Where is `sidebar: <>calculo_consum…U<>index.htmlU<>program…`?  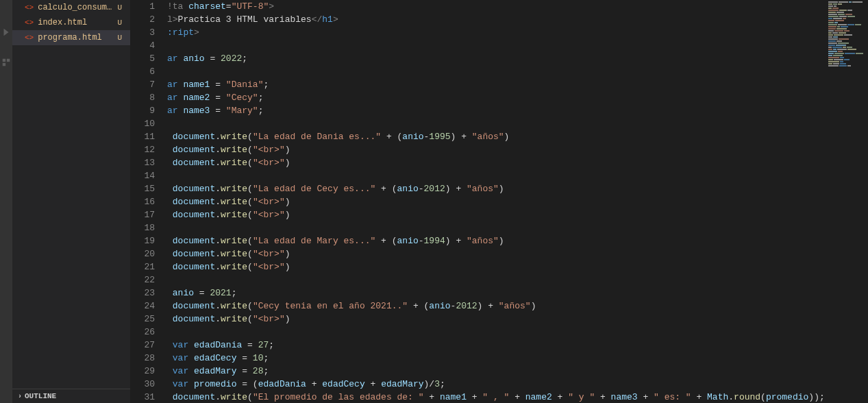
sidebar: <>calculo_consum…U<>index.htmlU<>program… is located at coordinates (71, 202).